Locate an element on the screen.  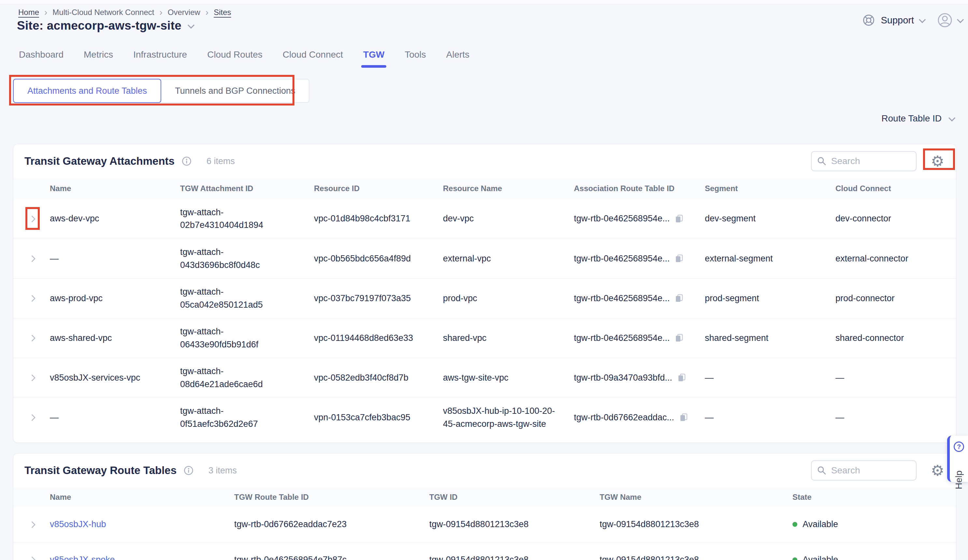
route-table-id-label: Route Table ID is located at coordinates (911, 118).